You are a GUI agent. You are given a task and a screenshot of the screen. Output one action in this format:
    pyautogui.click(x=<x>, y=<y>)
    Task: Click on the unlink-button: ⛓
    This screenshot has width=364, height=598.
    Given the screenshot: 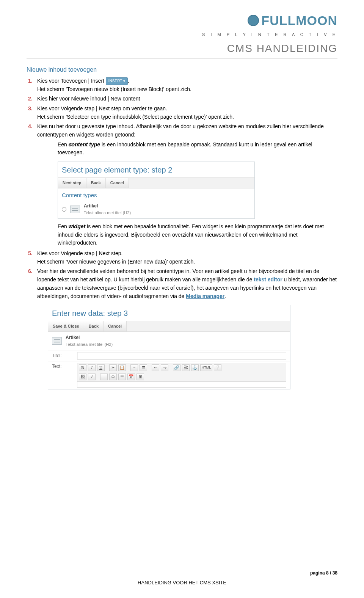 What is the action you would take?
    pyautogui.click(x=186, y=368)
    